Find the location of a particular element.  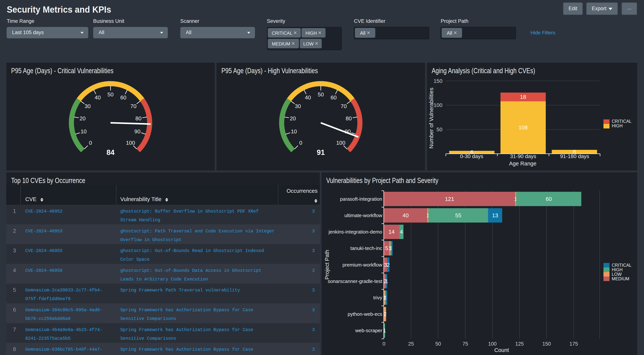

svg-text: tanuki-tech-inc is located at coordinates (366, 248).